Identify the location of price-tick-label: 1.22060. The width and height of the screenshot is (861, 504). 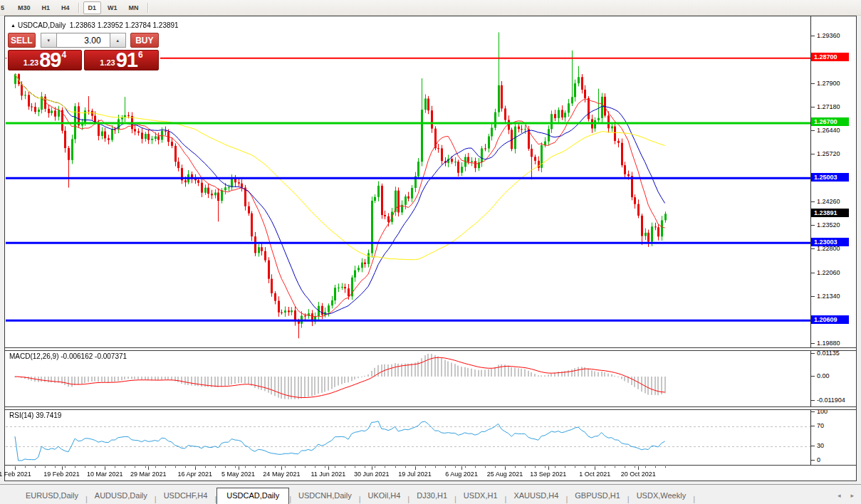
(826, 273).